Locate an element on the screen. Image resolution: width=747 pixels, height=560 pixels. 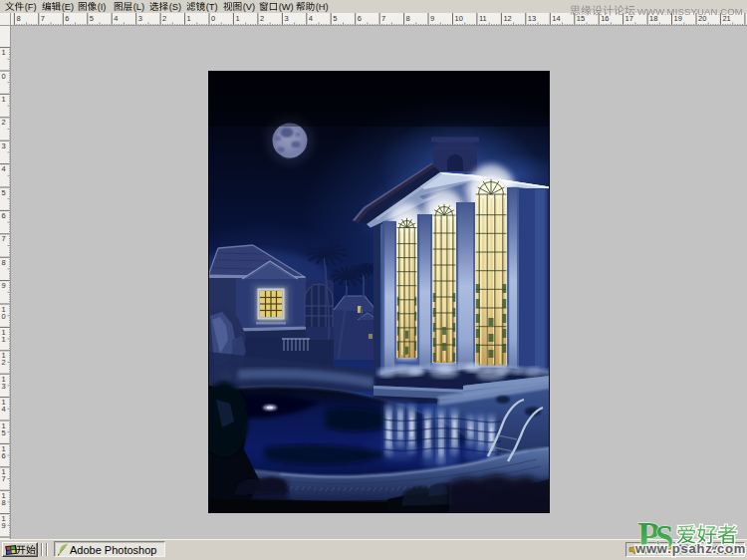
svg-text: 12 is located at coordinates (507, 18).